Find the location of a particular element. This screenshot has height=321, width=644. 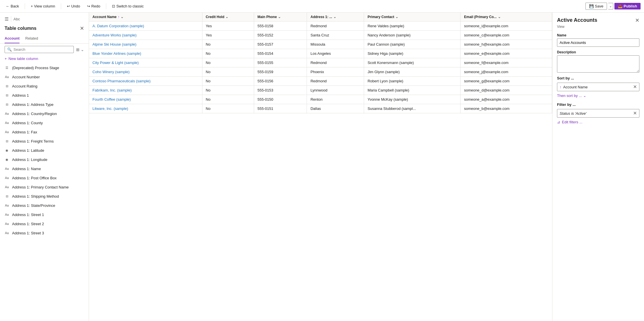

column-list-item: ⊟ Address 1: Shipping Method is located at coordinates (44, 196).